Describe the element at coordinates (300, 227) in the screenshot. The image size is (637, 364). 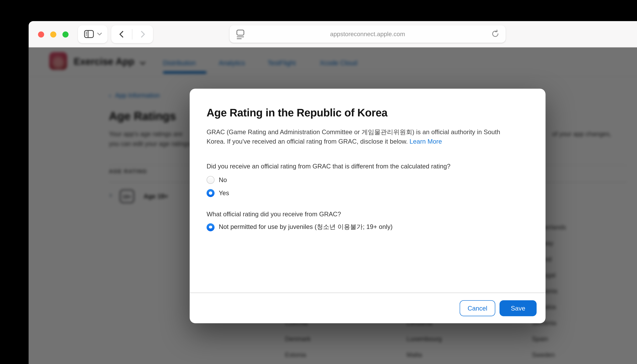
I see `radio-option-not-permitted: Not permitted for use by juveniles (청소년 …` at that location.